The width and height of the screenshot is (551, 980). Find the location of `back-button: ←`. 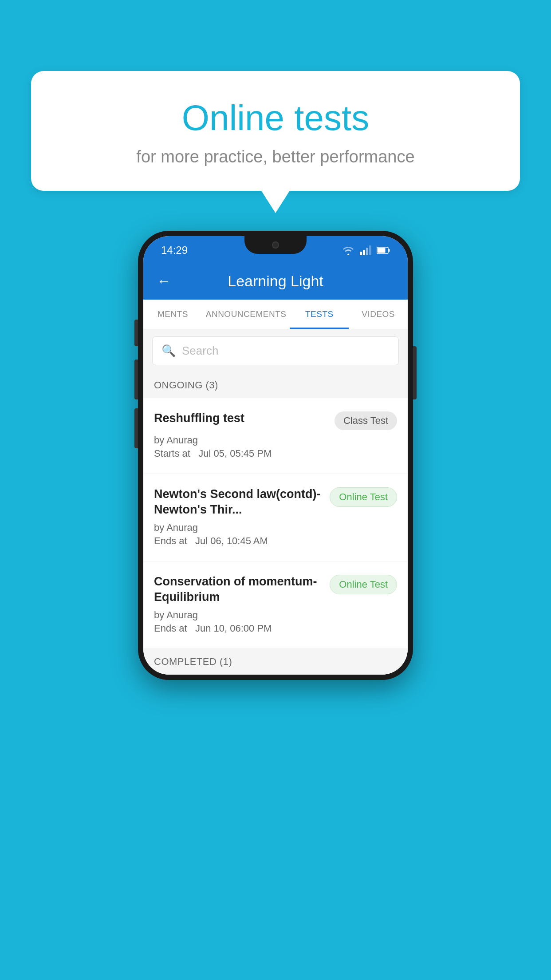

back-button: ← is located at coordinates (164, 281).